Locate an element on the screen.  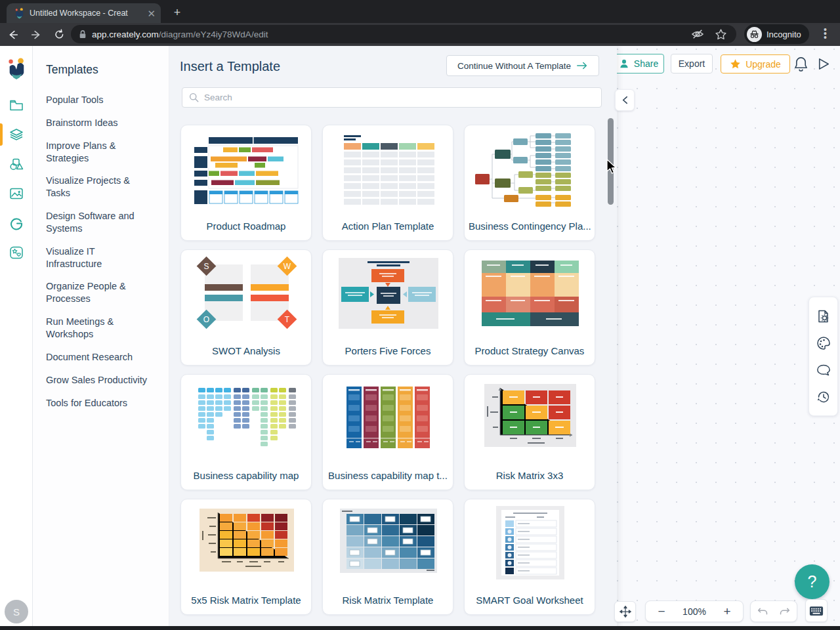
template-title: Business capability map t... is located at coordinates (388, 475).